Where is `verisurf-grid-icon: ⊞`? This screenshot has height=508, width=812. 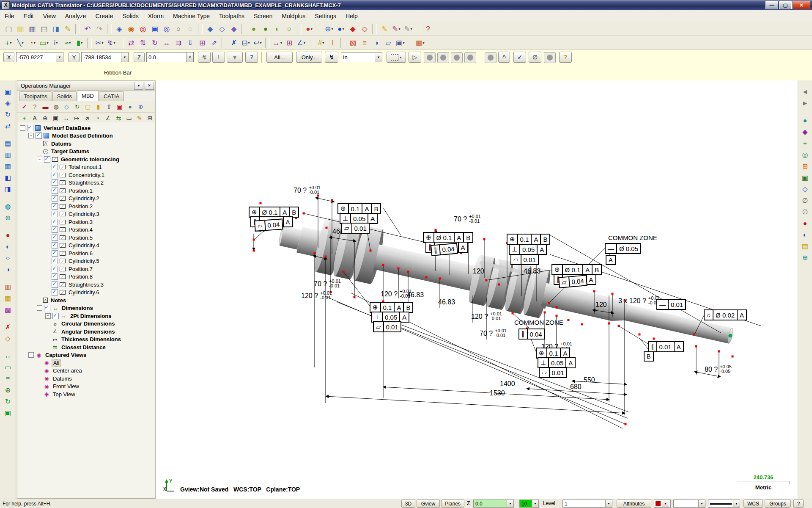 verisurf-grid-icon: ⊞ is located at coordinates (805, 166).